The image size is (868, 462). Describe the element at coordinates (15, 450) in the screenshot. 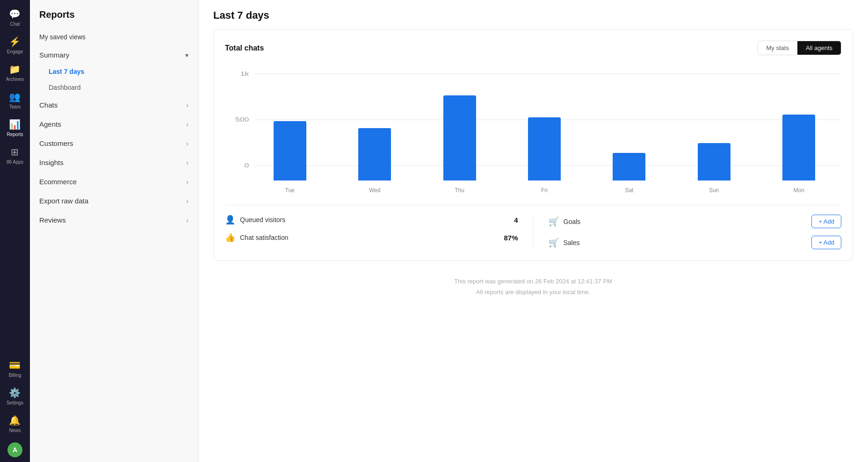

I see `user-avatar: A` at that location.